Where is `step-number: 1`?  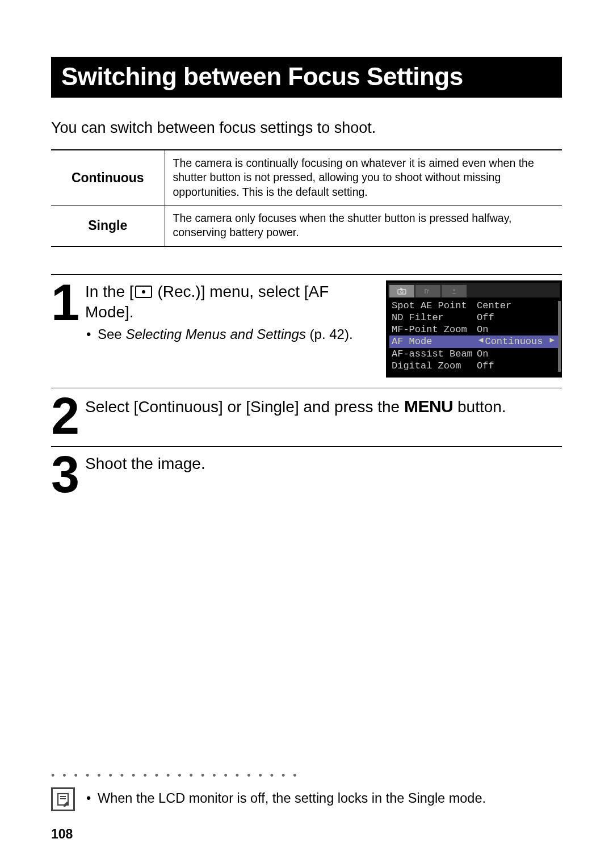
step-number: 1 is located at coordinates (68, 301).